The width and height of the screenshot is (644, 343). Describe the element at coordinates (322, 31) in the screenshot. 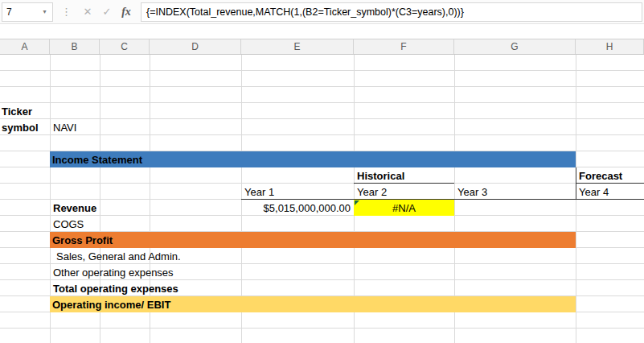

I see `formula-bar-gap` at that location.